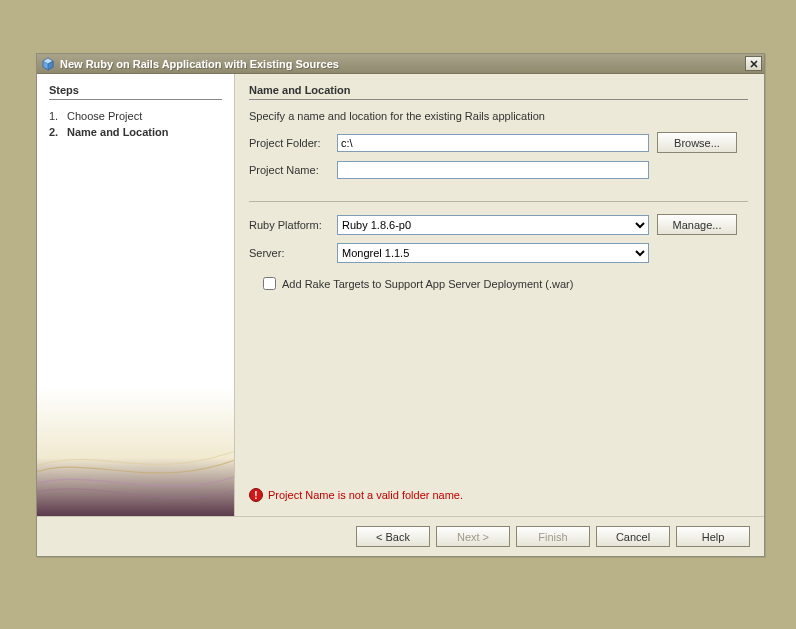  What do you see at coordinates (356, 495) in the screenshot?
I see `error-message: ! Project Name is not a valid folder nam…` at bounding box center [356, 495].